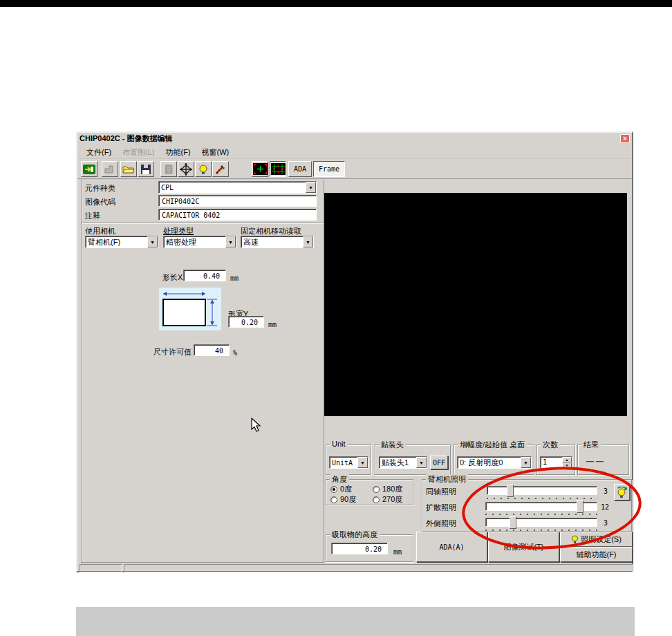 The image size is (672, 636). Describe the element at coordinates (550, 445) in the screenshot. I see `count-caption: 次数` at that location.